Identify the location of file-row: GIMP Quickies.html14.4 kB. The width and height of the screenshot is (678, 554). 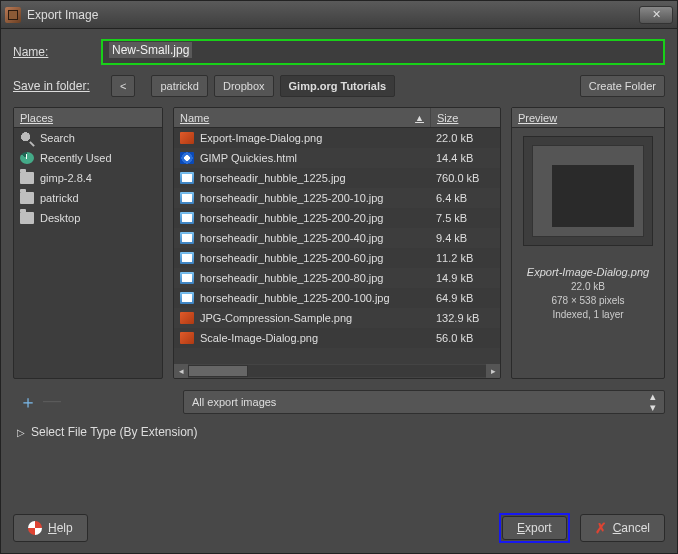
(337, 158).